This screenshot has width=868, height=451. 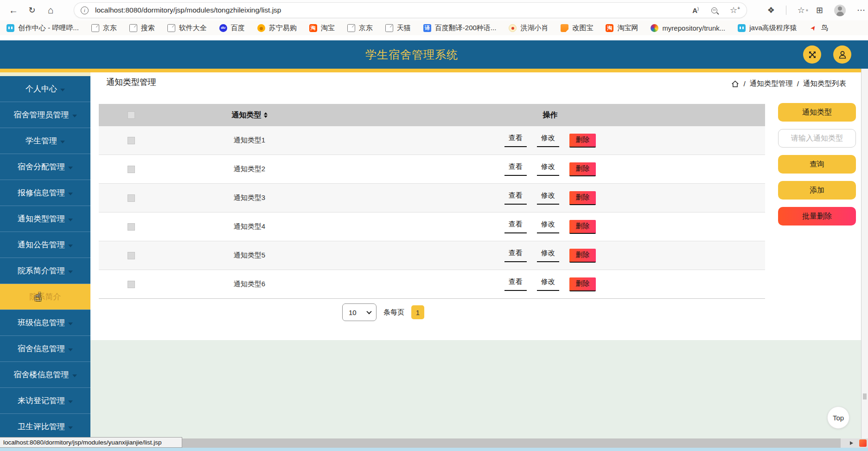 I want to click on fullscreen-button, so click(x=812, y=55).